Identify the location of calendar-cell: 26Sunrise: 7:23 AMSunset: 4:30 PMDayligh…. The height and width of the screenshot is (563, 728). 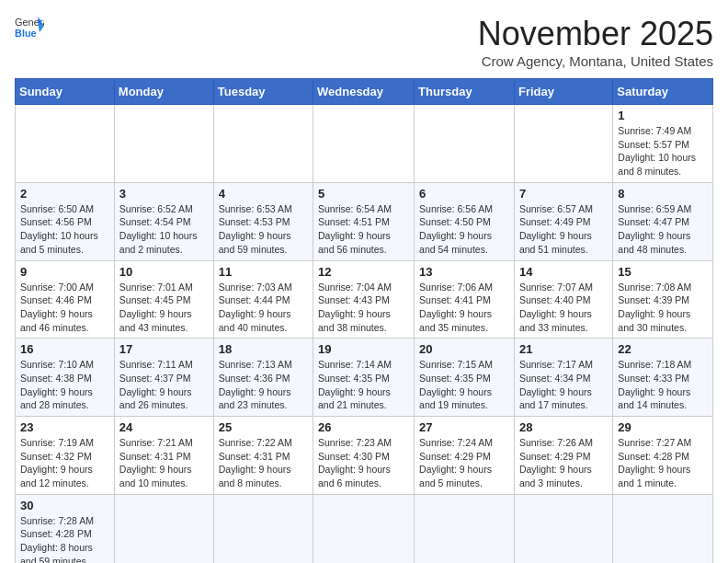
(364, 456).